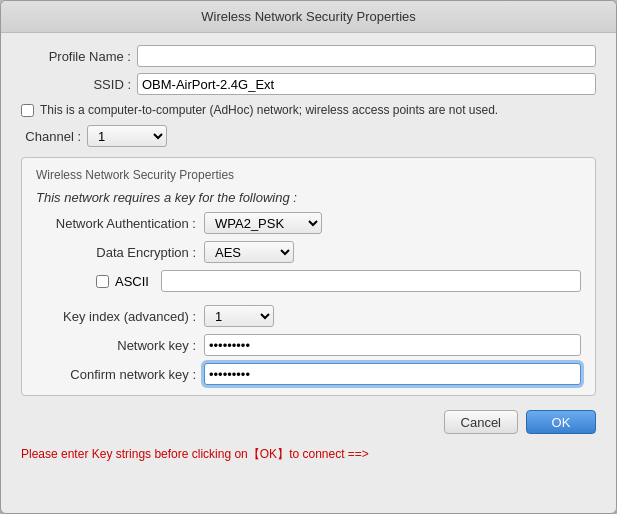 This screenshot has height=514, width=617. Describe the element at coordinates (481, 422) in the screenshot. I see `cancel-button: Cancel` at that location.